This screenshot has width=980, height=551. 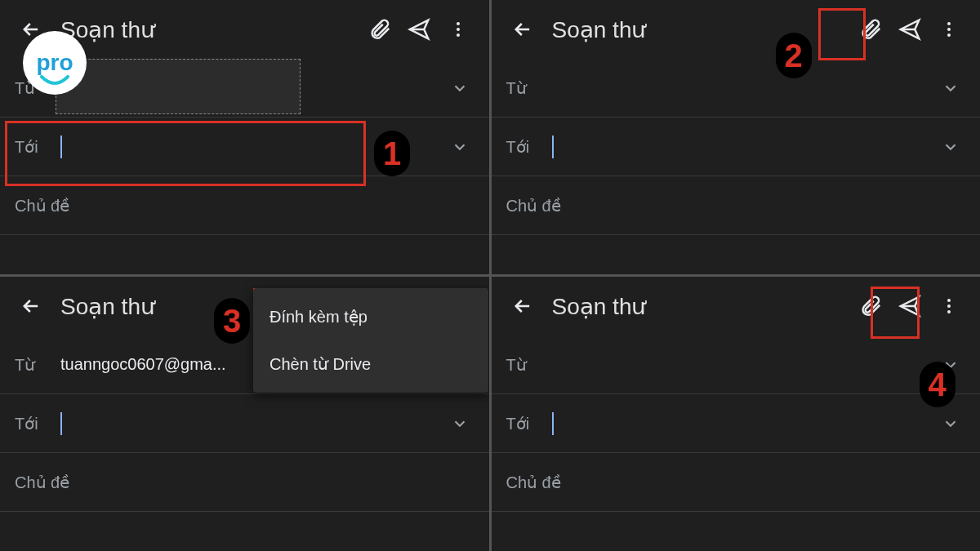 What do you see at coordinates (371, 317) in the screenshot?
I see `menu-attach-file: Đính kèm tệp` at bounding box center [371, 317].